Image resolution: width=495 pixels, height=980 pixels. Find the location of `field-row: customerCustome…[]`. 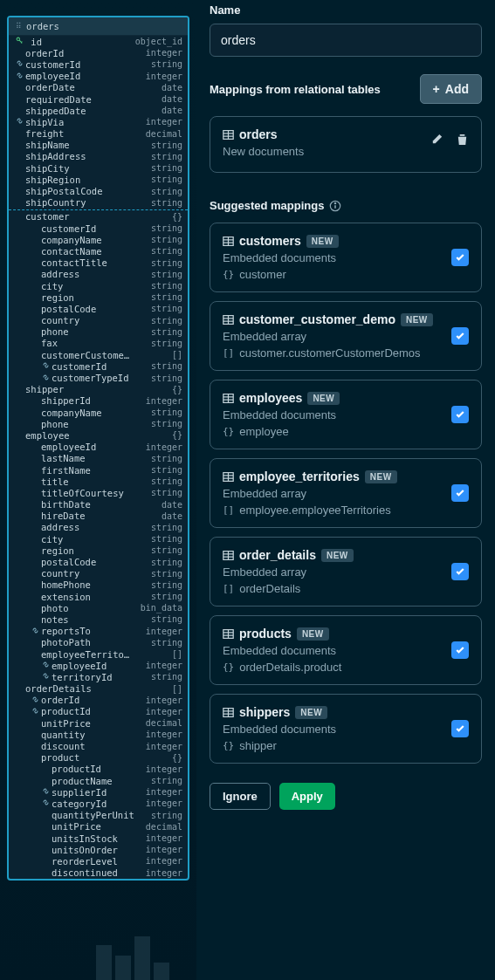

field-row: customerCustome…[] is located at coordinates (98, 354).